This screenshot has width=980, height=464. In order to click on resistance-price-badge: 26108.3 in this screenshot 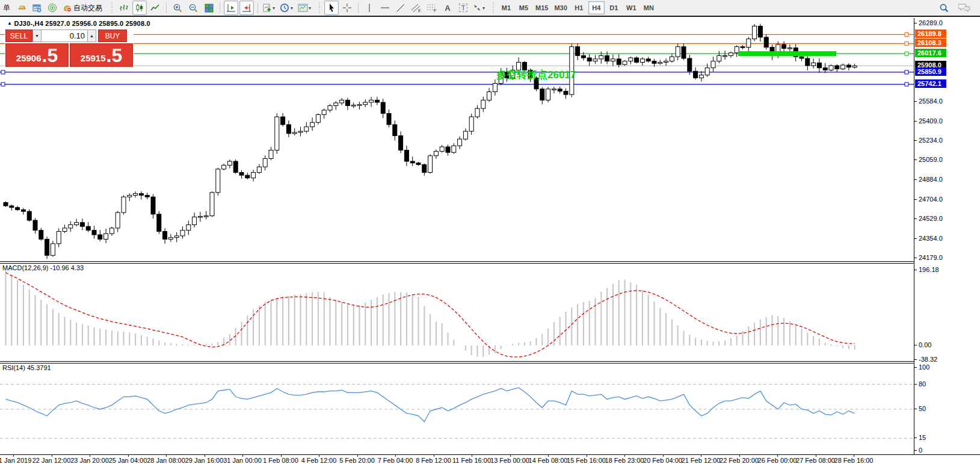, I will do `click(931, 43)`.